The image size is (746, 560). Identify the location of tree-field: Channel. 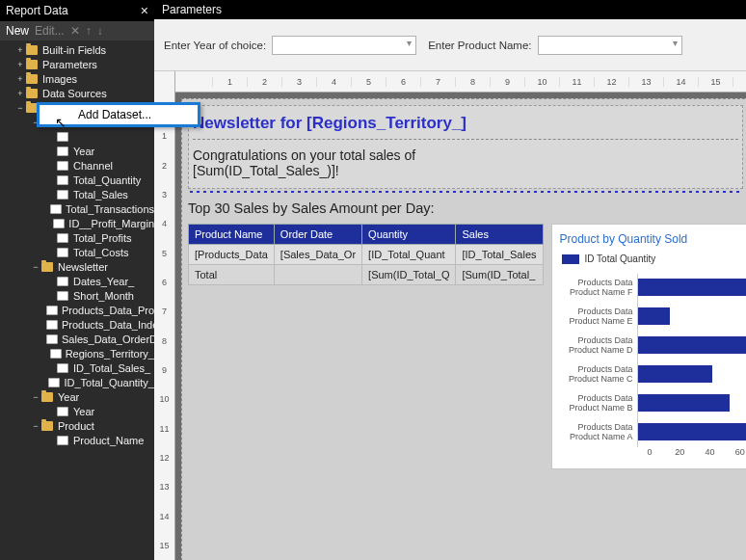
(77, 166).